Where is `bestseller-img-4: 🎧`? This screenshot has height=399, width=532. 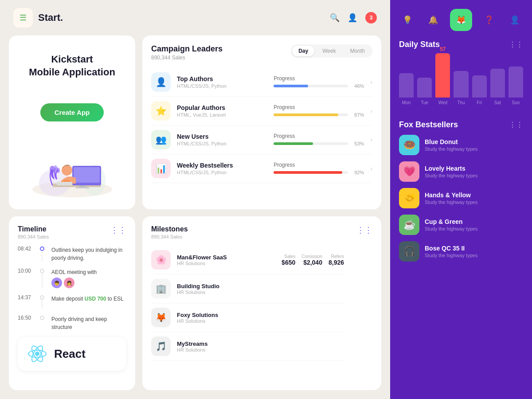 bestseller-img-4: 🎧 is located at coordinates (409, 251).